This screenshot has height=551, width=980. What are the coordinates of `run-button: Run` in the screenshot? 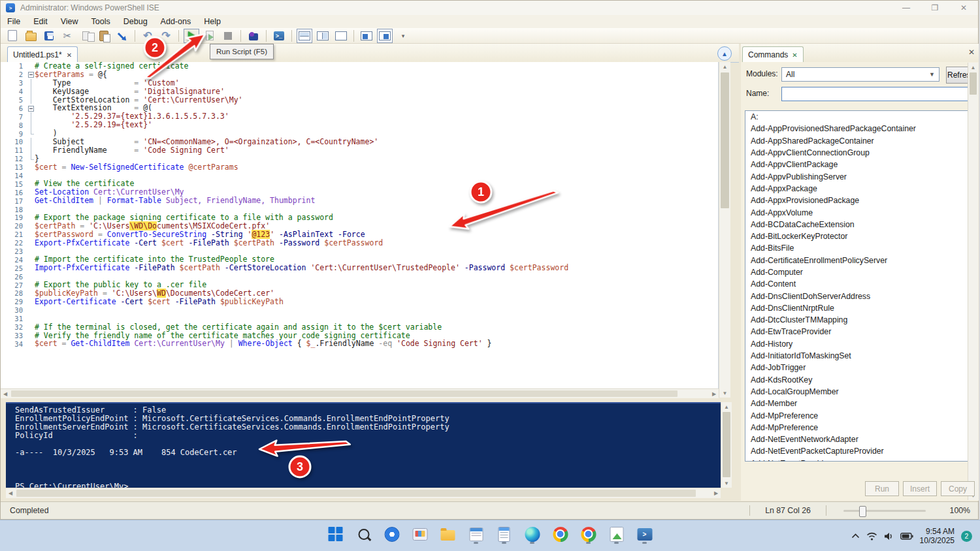 It's located at (882, 488).